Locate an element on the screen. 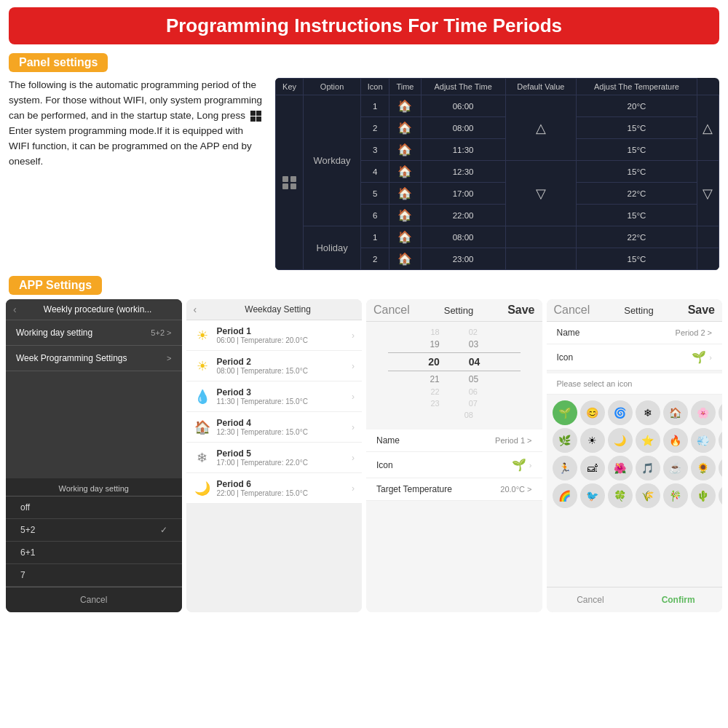  time-row-23: 2307 is located at coordinates (454, 403).